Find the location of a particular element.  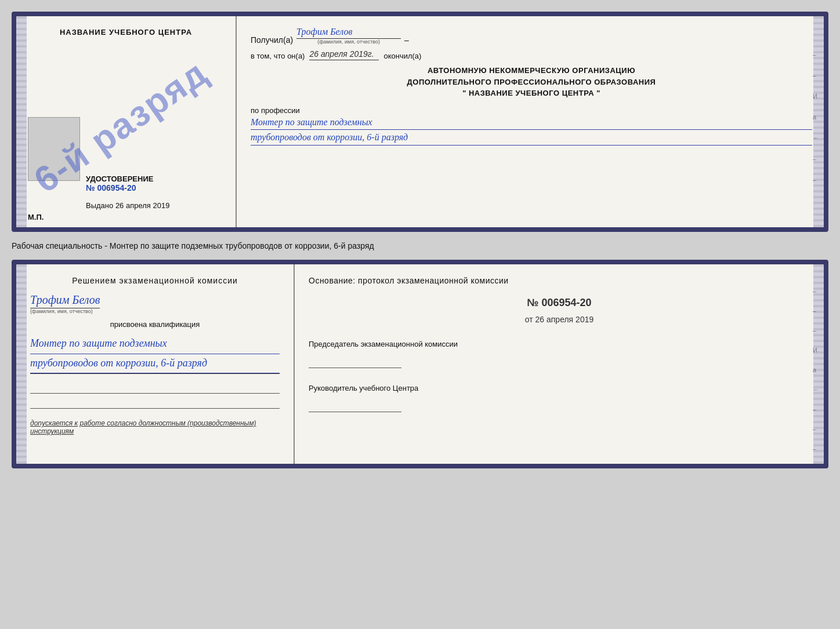

prisvoena-text: присвоена квалификация is located at coordinates (155, 325).